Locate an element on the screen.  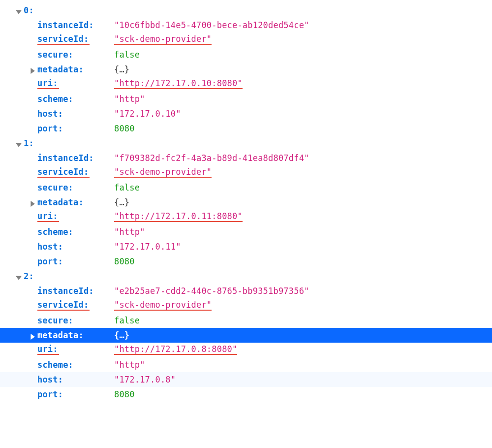
tree-prop-row: host: "172.17.0.11" is located at coordinates (246, 247).